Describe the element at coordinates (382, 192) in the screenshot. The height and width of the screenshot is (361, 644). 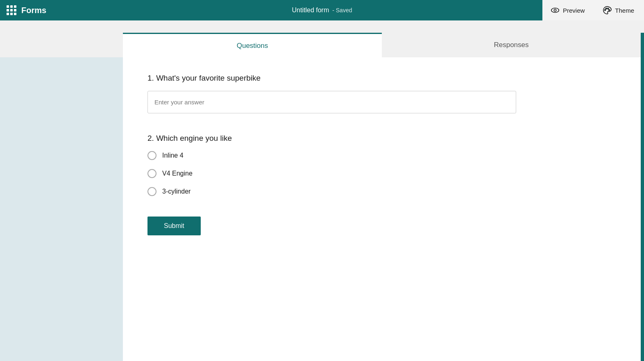
I see `radio-option-3cyl: 3-cylinder` at that location.